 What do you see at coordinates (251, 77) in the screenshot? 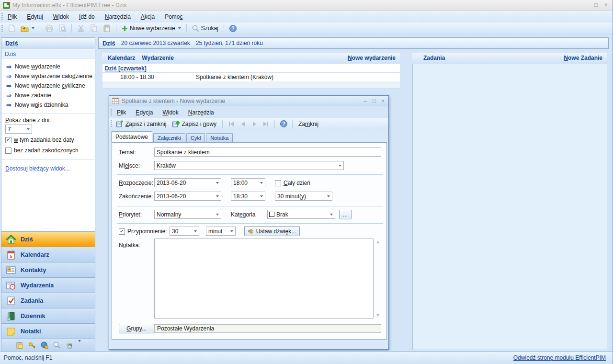
I see `event-row: 18:00 - 18:30 Spotkanie z klientem (Krak…` at bounding box center [251, 77].